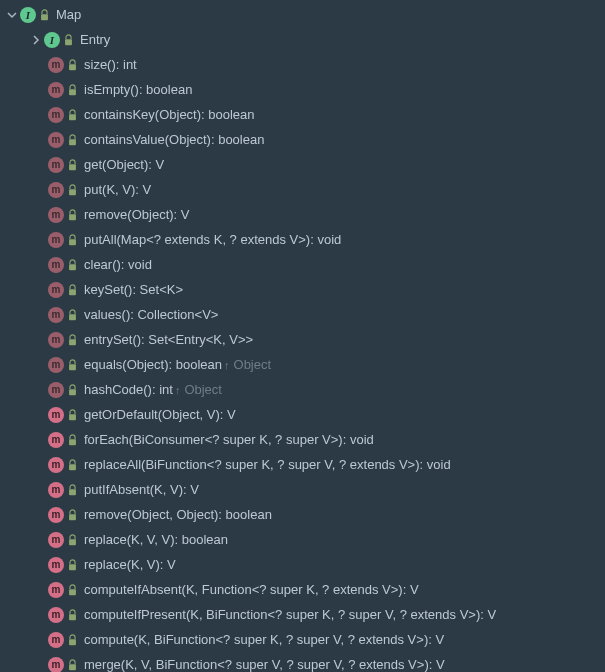  What do you see at coordinates (134, 290) in the screenshot?
I see `method-signature: keySet(): Set<K>` at bounding box center [134, 290].